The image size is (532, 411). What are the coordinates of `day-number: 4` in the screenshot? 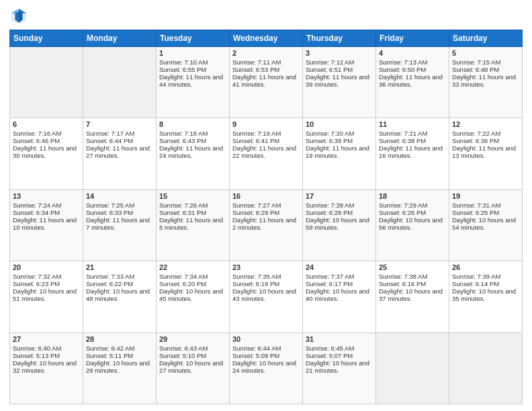 It's located at (412, 53).